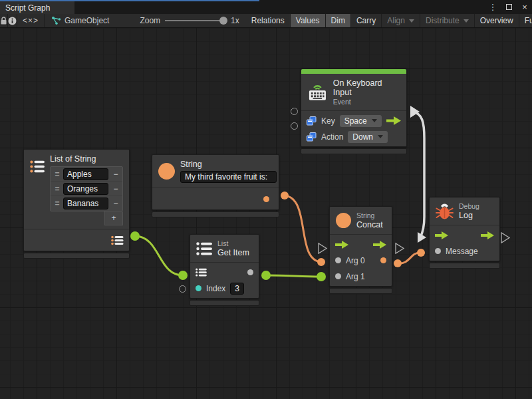  Describe the element at coordinates (448, 21) in the screenshot. I see `distribute-button: Distribute` at that location.